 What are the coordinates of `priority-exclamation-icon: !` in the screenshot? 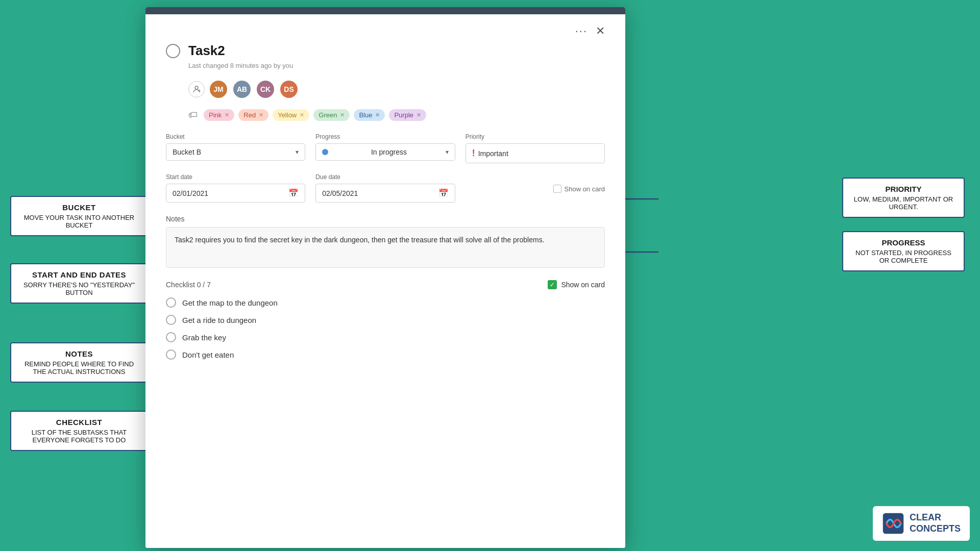 It's located at (474, 153).